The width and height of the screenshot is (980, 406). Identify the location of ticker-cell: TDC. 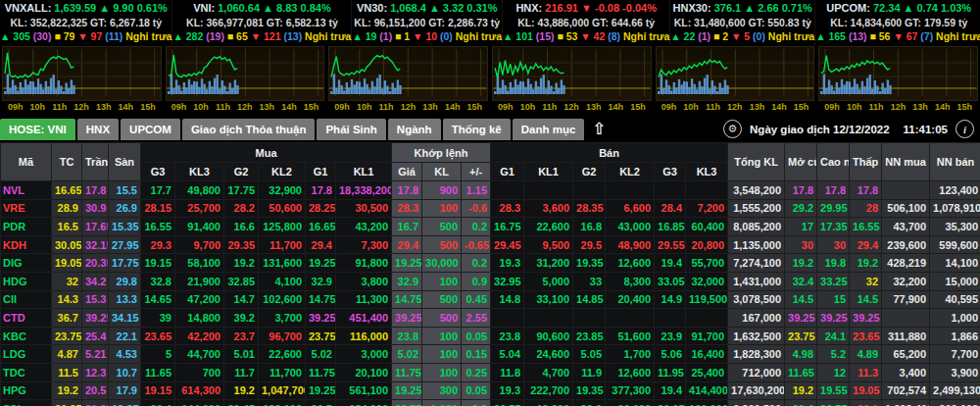
(26, 373).